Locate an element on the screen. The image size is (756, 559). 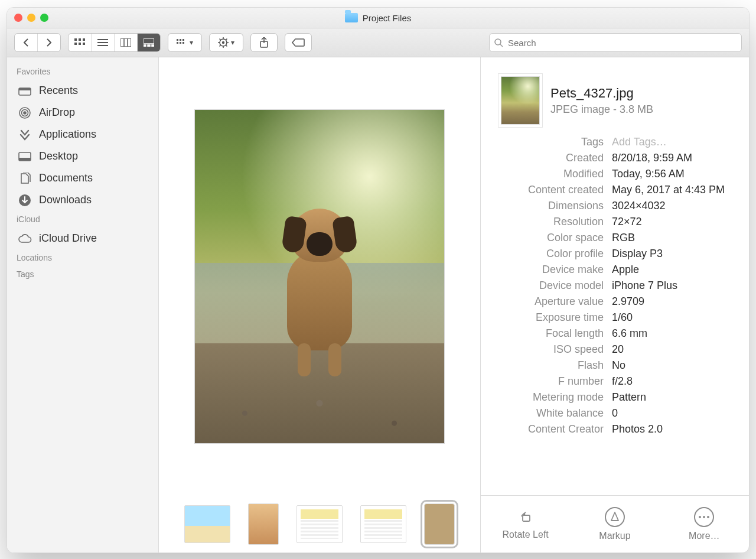
sidebar-section-locations: Locations is located at coordinates (83, 258).